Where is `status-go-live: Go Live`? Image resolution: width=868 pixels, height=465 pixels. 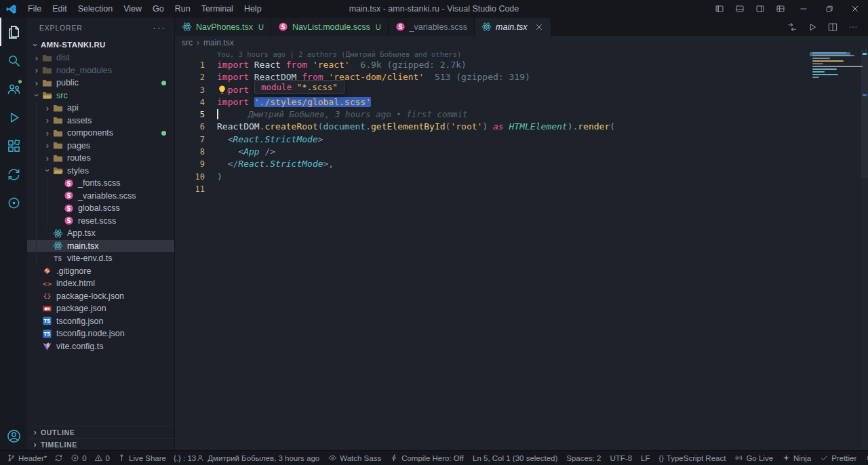
status-go-live: Go Live is located at coordinates (754, 458).